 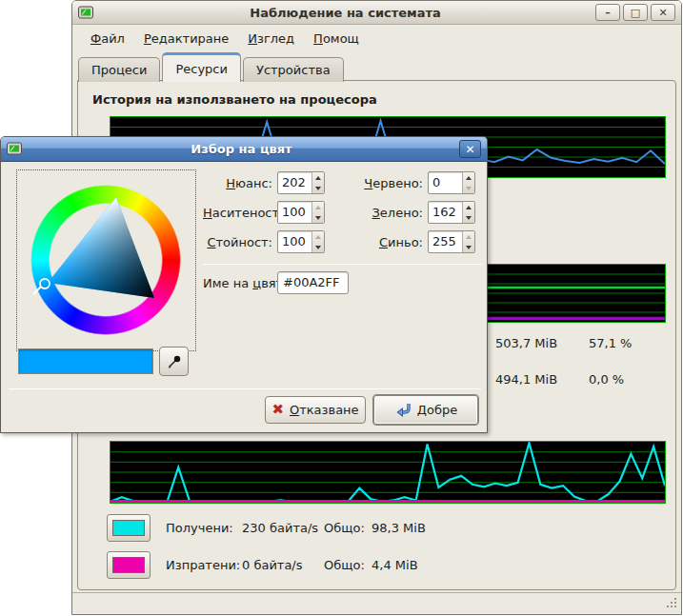 What do you see at coordinates (37, 290) in the screenshot?
I see `hue-marker-tick` at bounding box center [37, 290].